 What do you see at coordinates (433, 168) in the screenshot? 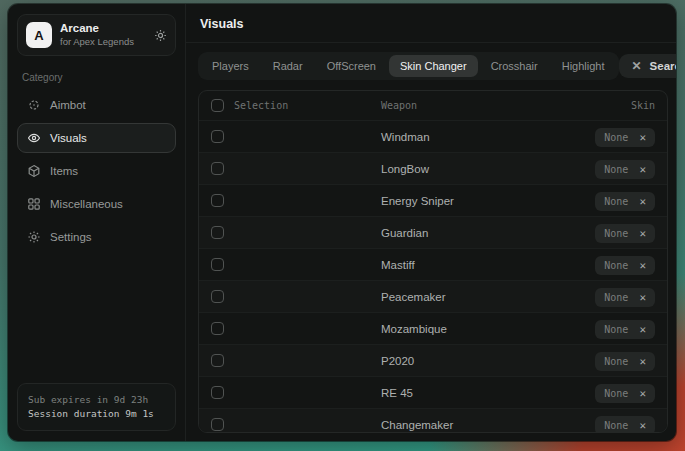
I see `table-row: LongBow None ✕` at bounding box center [433, 168].